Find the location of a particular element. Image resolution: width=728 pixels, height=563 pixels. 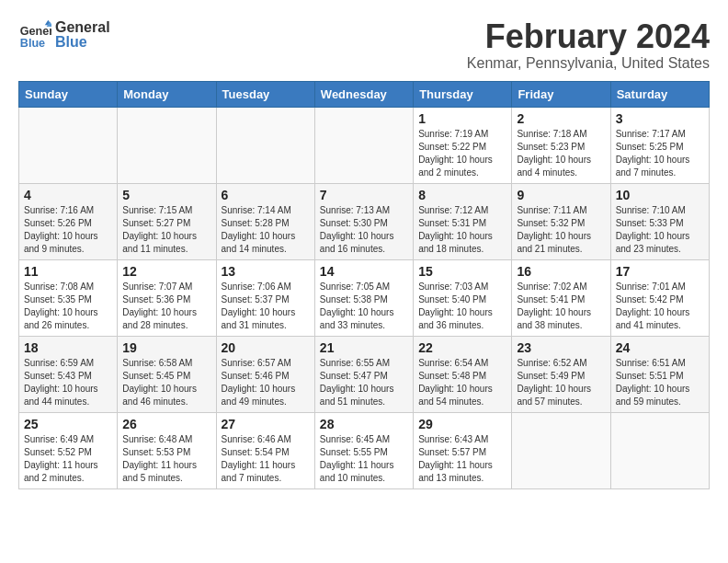

day-number: 17 is located at coordinates (660, 271).